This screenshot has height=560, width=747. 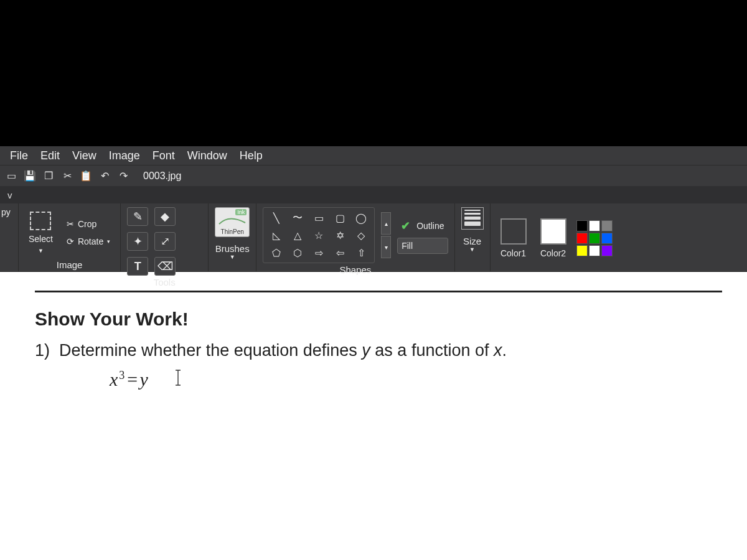 I want to click on paste-icon: 📋, so click(x=86, y=176).